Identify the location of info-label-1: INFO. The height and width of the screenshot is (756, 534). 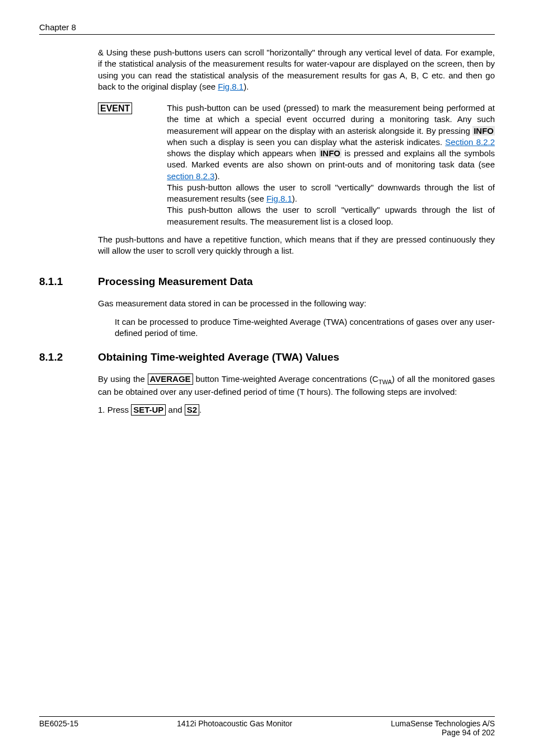
(484, 131).